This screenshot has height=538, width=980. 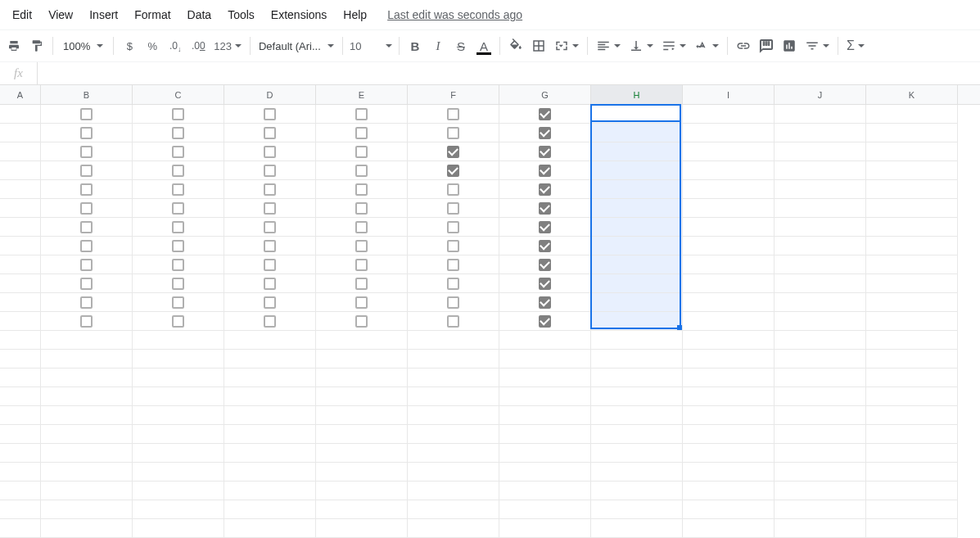 I want to click on cell-D14, so click(x=270, y=359).